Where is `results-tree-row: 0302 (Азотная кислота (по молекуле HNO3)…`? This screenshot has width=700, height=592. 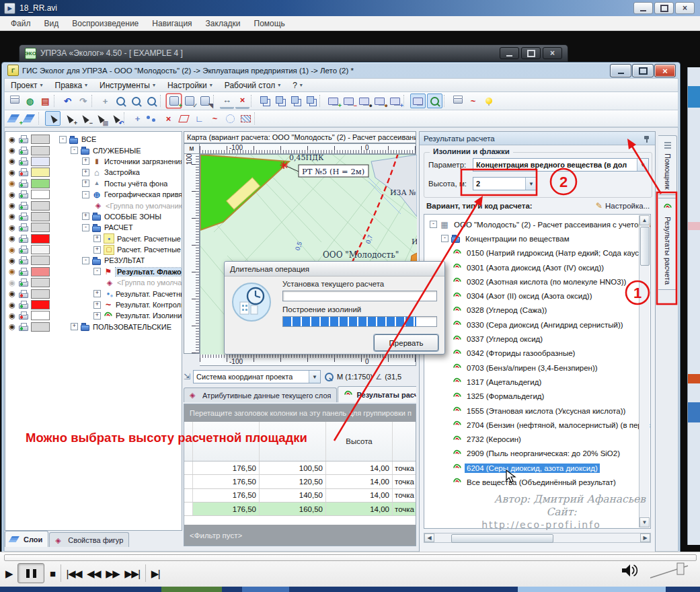
results-tree-row: 0302 (Азотная кислота (по молекуле HNO3)… is located at coordinates (537, 281).